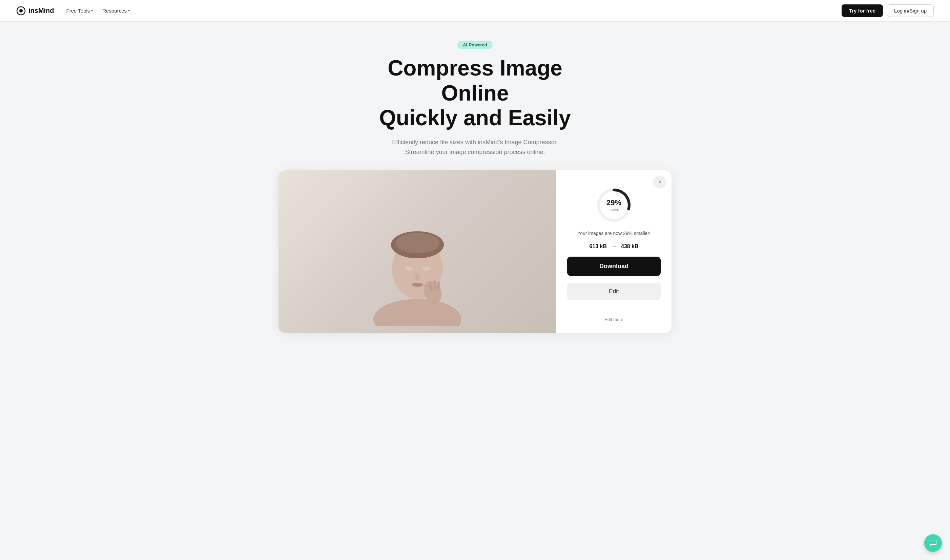  I want to click on login-button: Log in/Sign up, so click(910, 11).